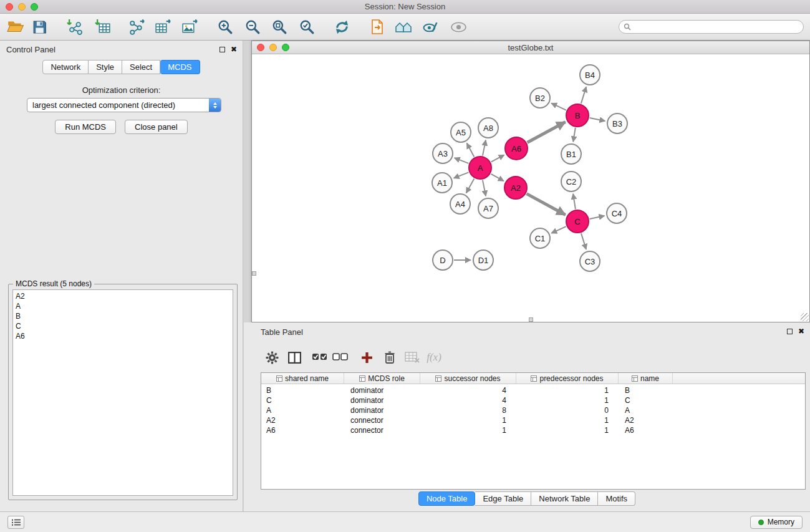 This screenshot has height=532, width=810. I want to click on network-edge-A-A7, so click(484, 188).